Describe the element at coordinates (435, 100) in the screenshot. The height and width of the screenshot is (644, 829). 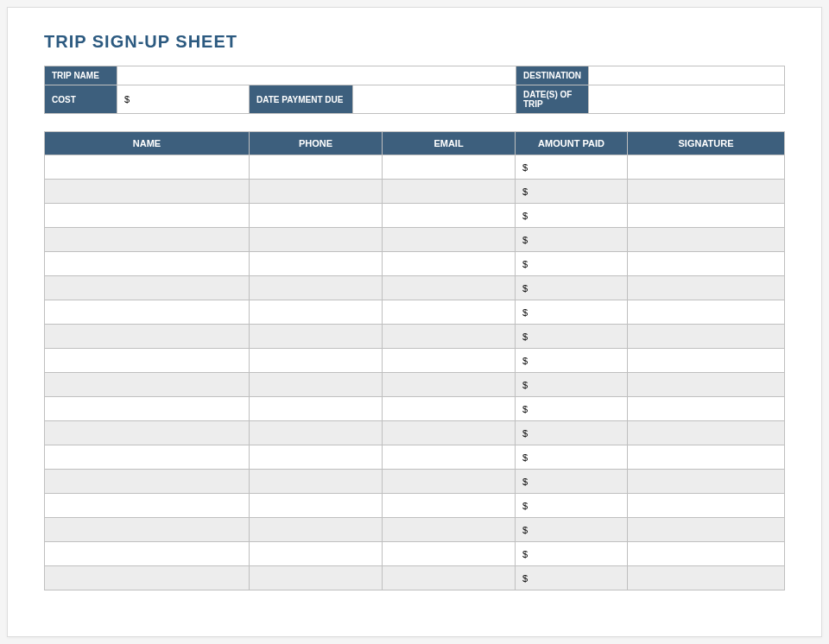
I see `date-due-value` at that location.